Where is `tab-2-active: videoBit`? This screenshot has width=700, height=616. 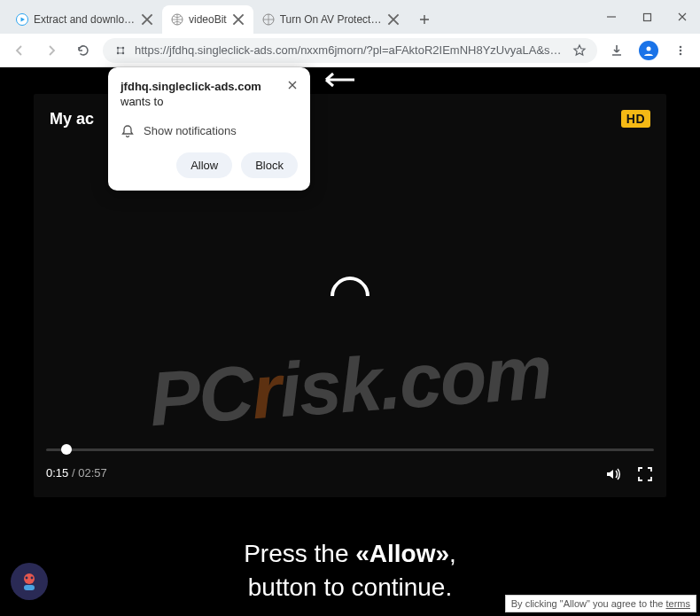 tab-2-active: videoBit is located at coordinates (207, 19).